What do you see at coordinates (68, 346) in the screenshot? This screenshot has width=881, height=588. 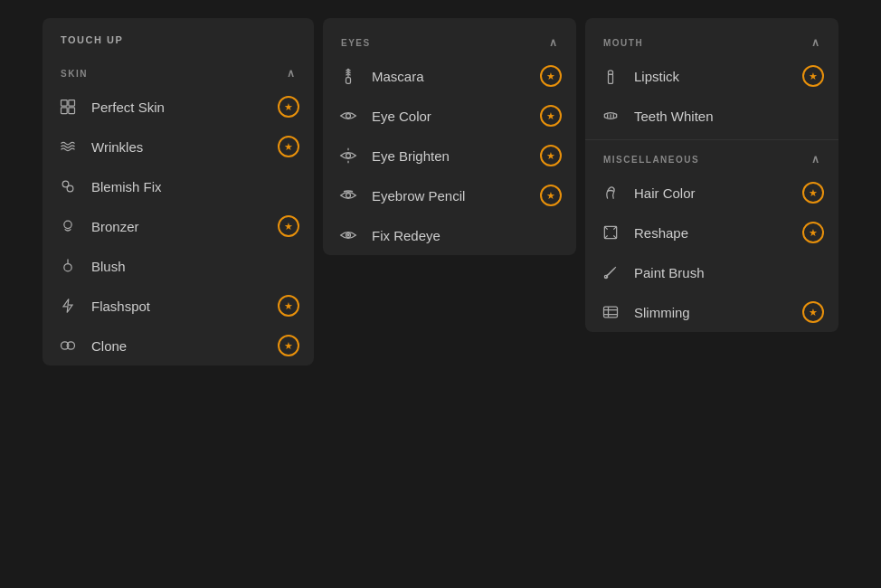 I see `clone-icon` at bounding box center [68, 346].